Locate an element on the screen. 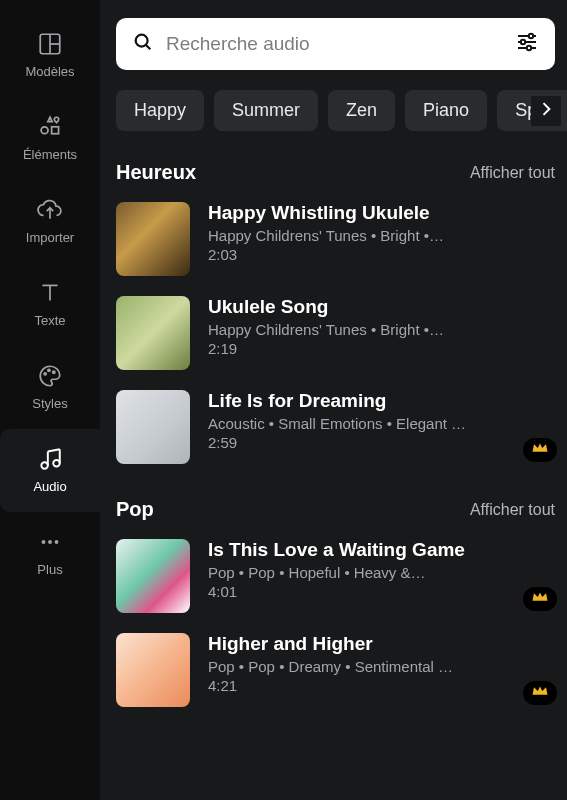 The height and width of the screenshot is (800, 567). sidebar-item-label: Modèles is located at coordinates (50, 72).